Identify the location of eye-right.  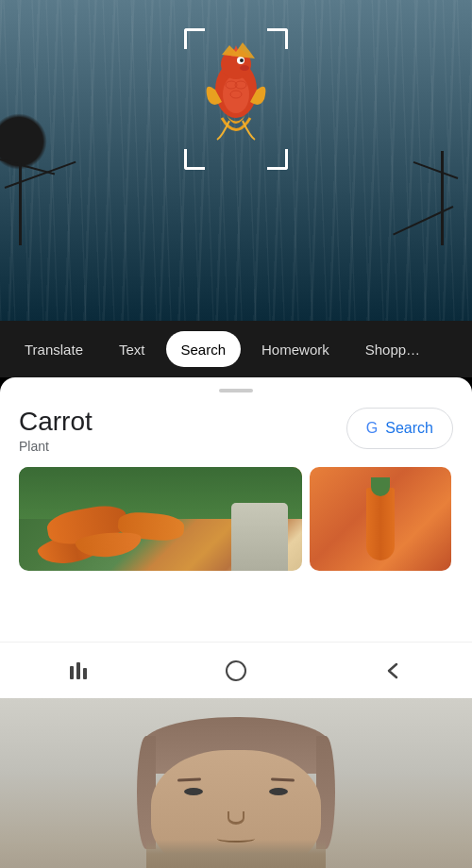
(278, 792).